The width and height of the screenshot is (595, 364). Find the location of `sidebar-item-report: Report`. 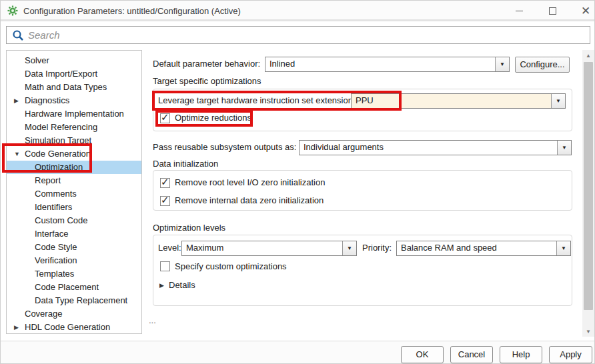

sidebar-item-report: Report is located at coordinates (74, 181).